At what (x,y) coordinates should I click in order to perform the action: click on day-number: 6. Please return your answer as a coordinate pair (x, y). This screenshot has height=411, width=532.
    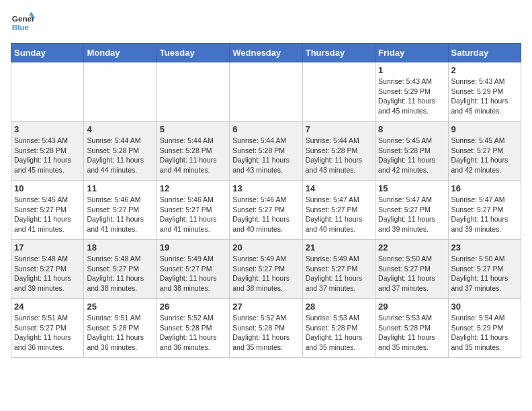
    Looking at the image, I should click on (266, 129).